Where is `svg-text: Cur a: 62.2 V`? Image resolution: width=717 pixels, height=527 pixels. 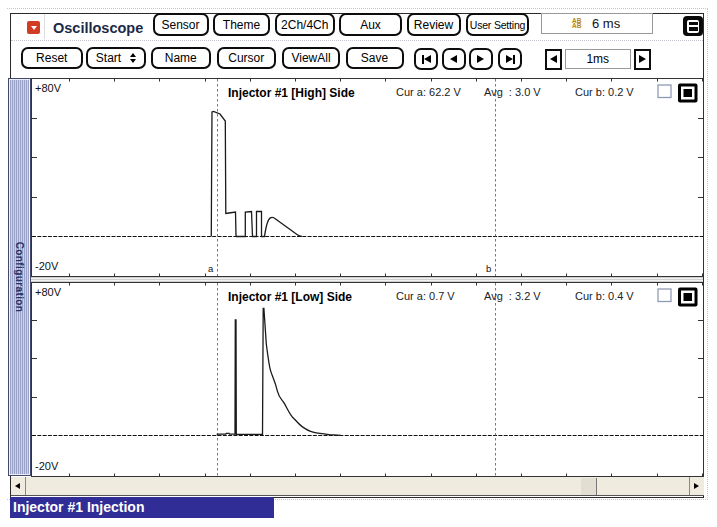
svg-text: Cur a: 62.2 V is located at coordinates (428, 91).